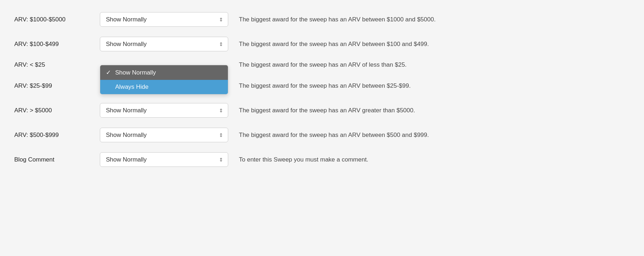 Image resolution: width=644 pixels, height=256 pixels. What do you see at coordinates (282, 135) in the screenshot?
I see `settings-row-arv-500-999: ARV: $500-$999Show NormallyAlways Hide⇕T…` at bounding box center [282, 135].